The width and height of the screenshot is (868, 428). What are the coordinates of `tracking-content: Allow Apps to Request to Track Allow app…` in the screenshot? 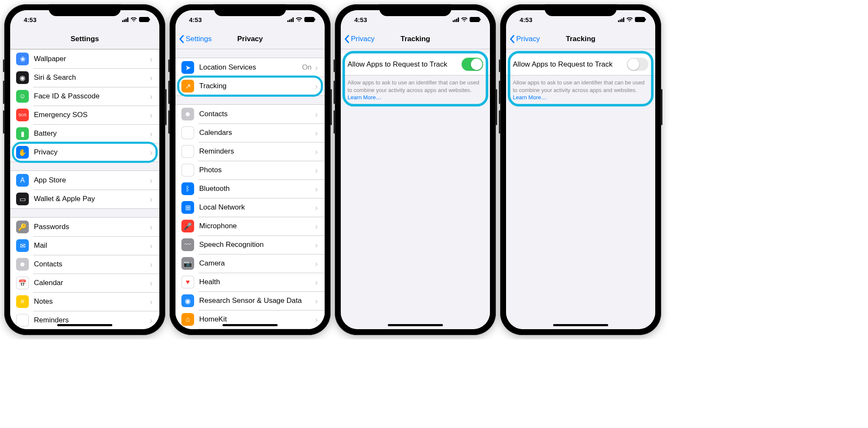 It's located at (415, 189).